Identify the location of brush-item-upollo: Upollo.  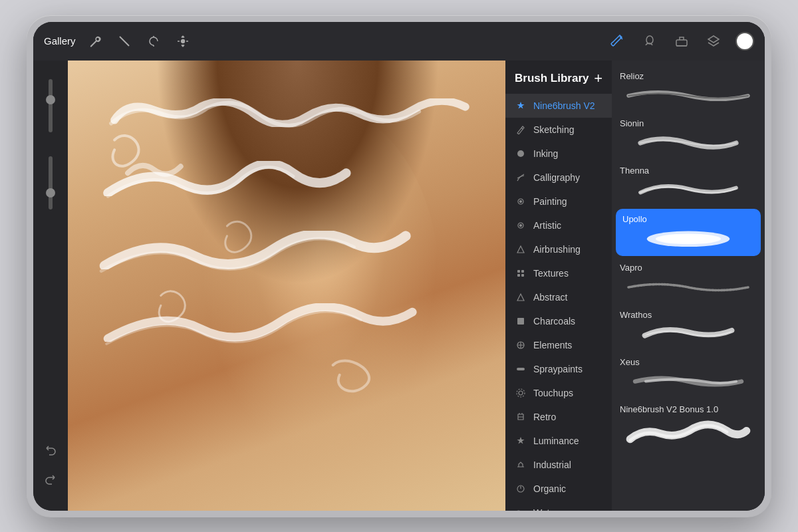
(688, 233).